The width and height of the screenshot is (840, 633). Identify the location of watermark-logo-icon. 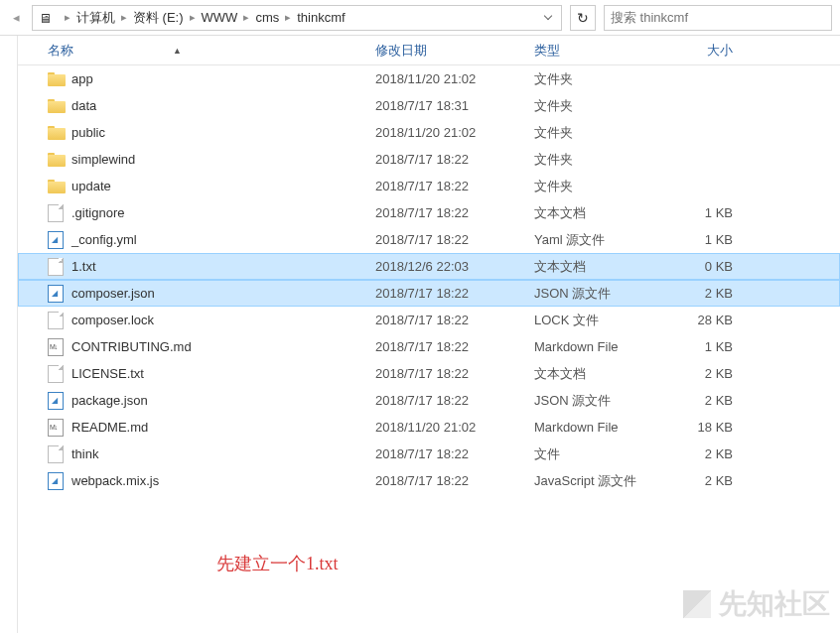
(697, 604).